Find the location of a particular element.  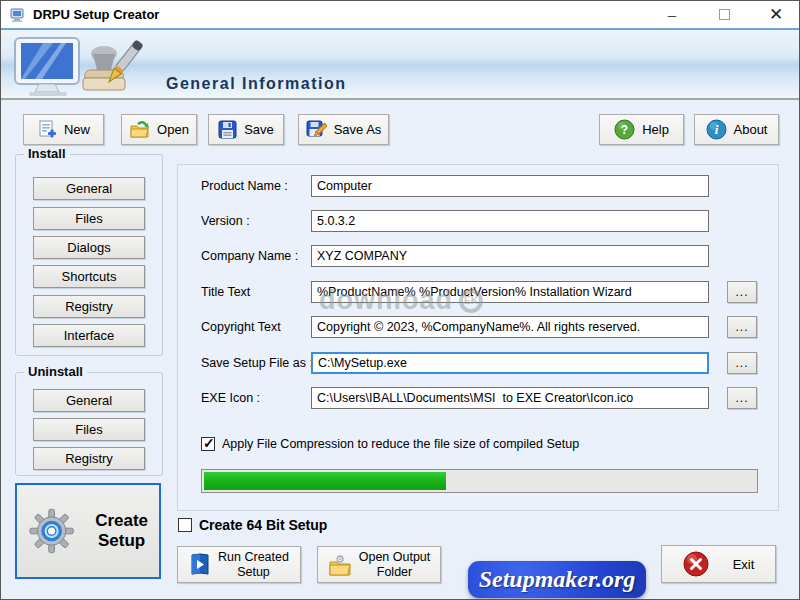

gear-icon is located at coordinates (52, 531).